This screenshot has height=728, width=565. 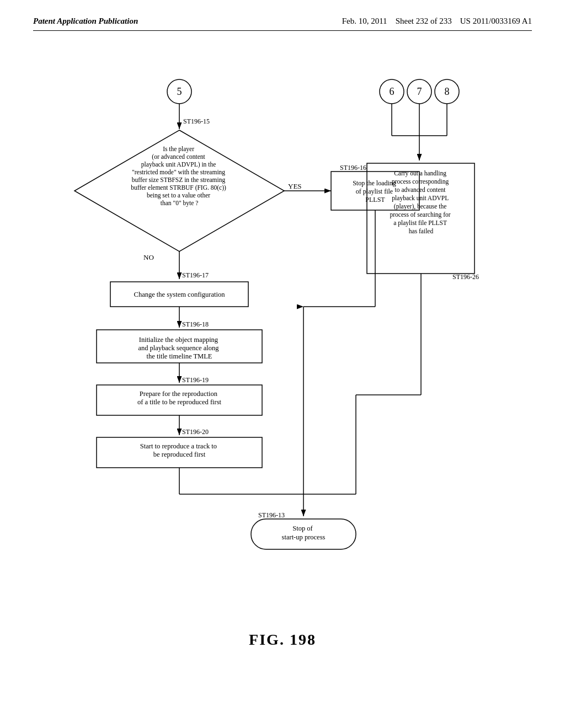 What do you see at coordinates (420, 202) in the screenshot?
I see `st196-26-box-text: Carry out a handling process correspondi…` at bounding box center [420, 202].